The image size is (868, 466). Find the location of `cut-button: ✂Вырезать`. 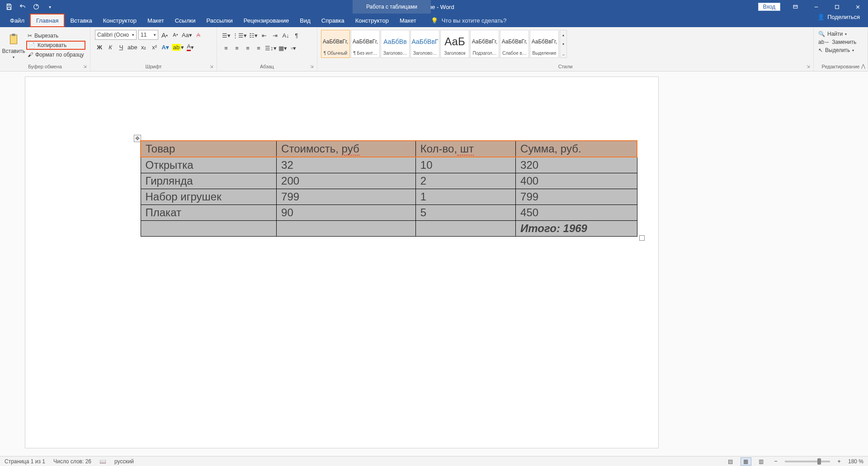

cut-button: ✂Вырезать is located at coordinates (56, 36).